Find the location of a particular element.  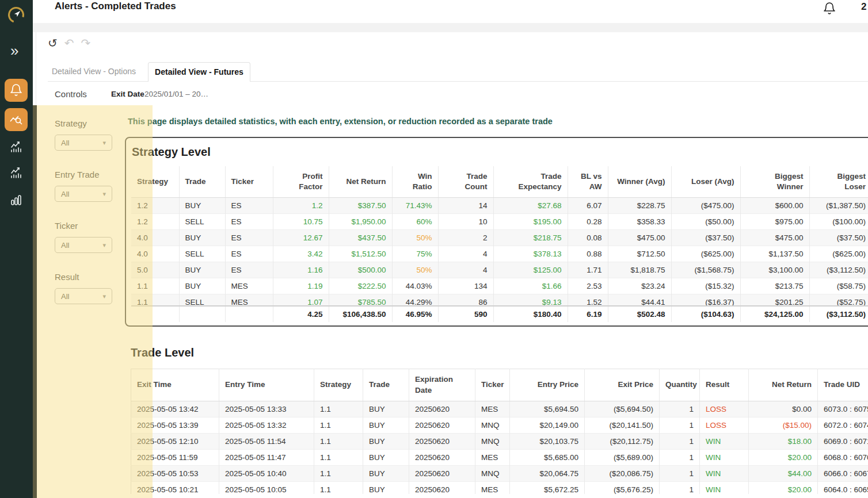

sidebar: » is located at coordinates (16, 249).